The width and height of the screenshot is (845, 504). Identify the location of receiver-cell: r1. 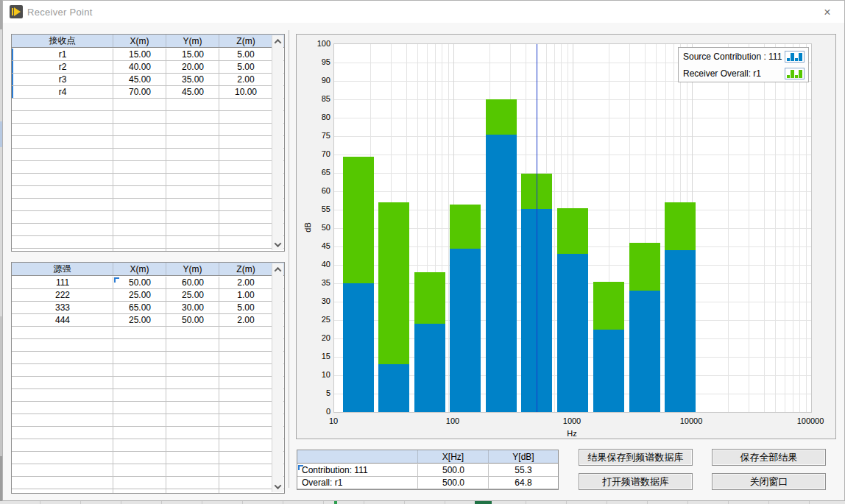
(63, 54).